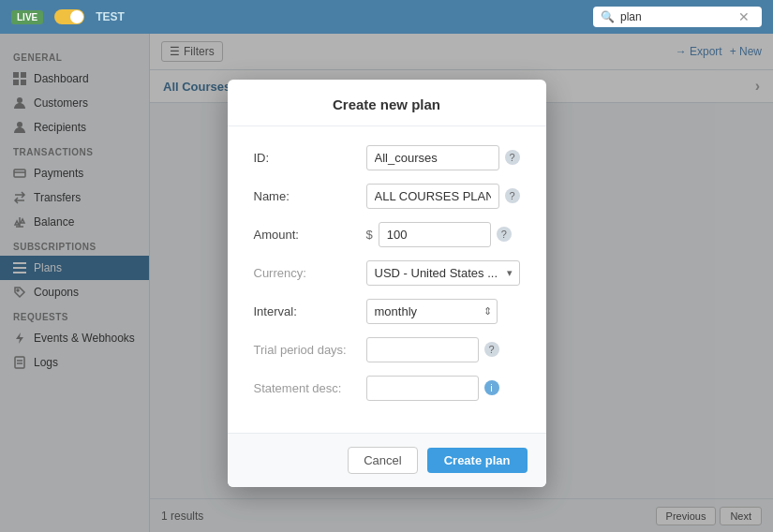 The width and height of the screenshot is (773, 532). I want to click on currency-select: USD - United States ... EUR - Euro GBP -…, so click(443, 273).